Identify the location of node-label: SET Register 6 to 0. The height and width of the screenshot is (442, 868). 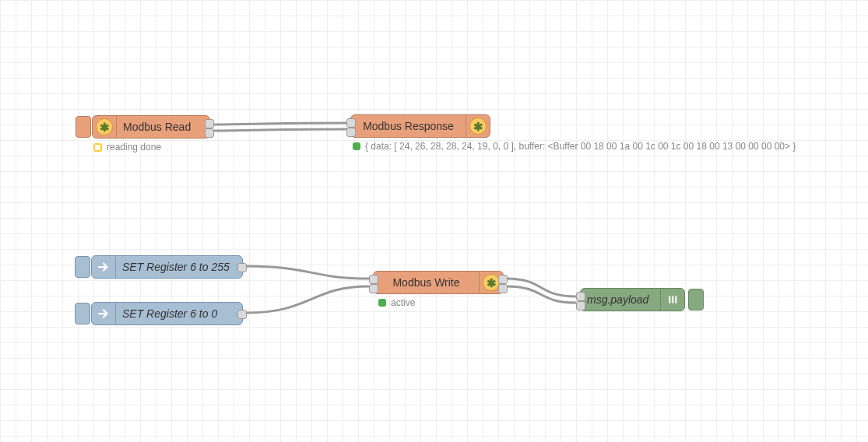
(170, 314).